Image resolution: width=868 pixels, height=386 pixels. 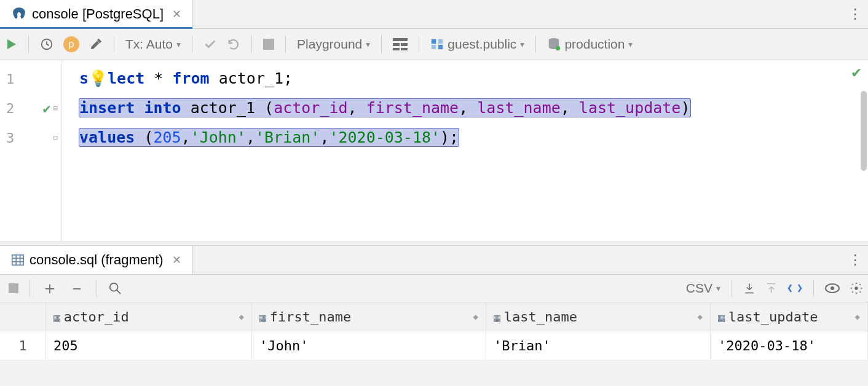 I want to click on schema-icon, so click(x=437, y=44).